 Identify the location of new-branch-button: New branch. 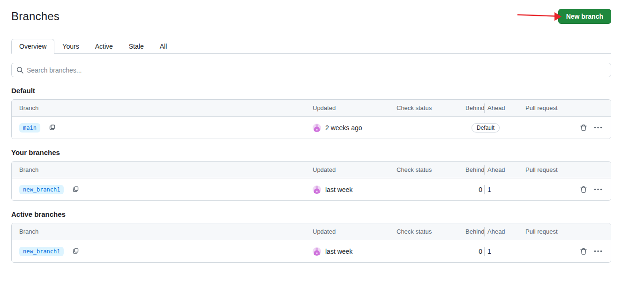
(585, 16).